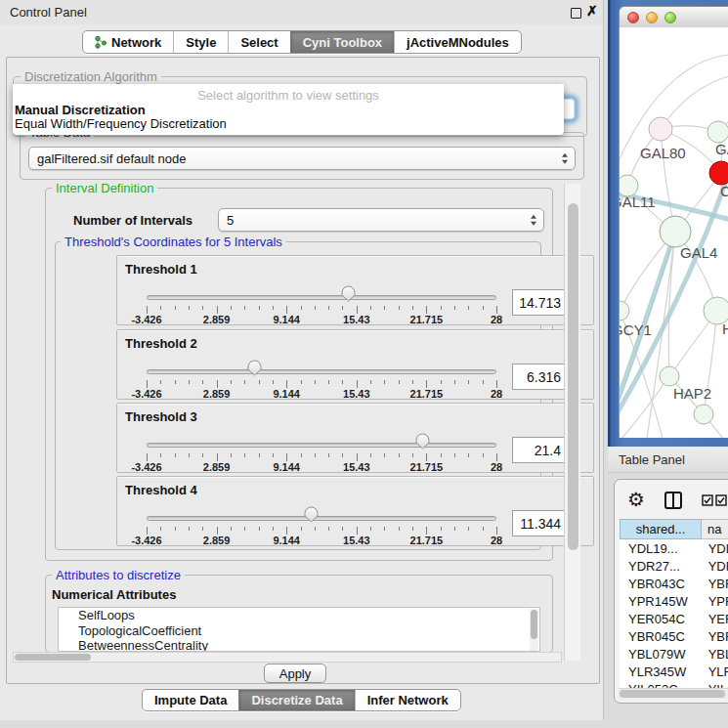 The image size is (728, 728). What do you see at coordinates (299, 629) in the screenshot?
I see `numerical-attributes-list: SelfLoopsTopologicalCoefficientBetweenne…` at bounding box center [299, 629].